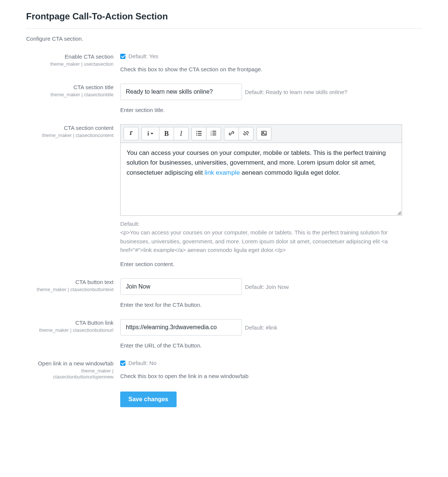 The height and width of the screenshot is (477, 448). I want to click on enable-cta-checkbox, so click(123, 56).